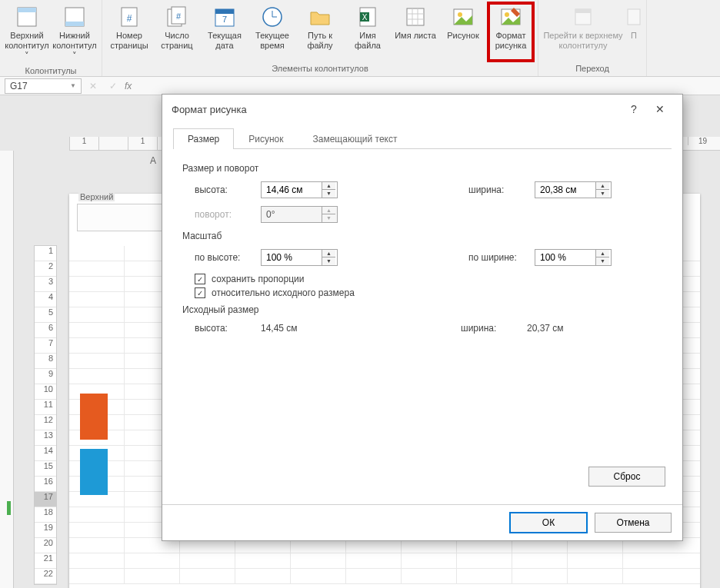 This screenshot has height=588, width=720. What do you see at coordinates (368, 32) in the screenshot?
I see `file-name-button: X Имя файла` at bounding box center [368, 32].